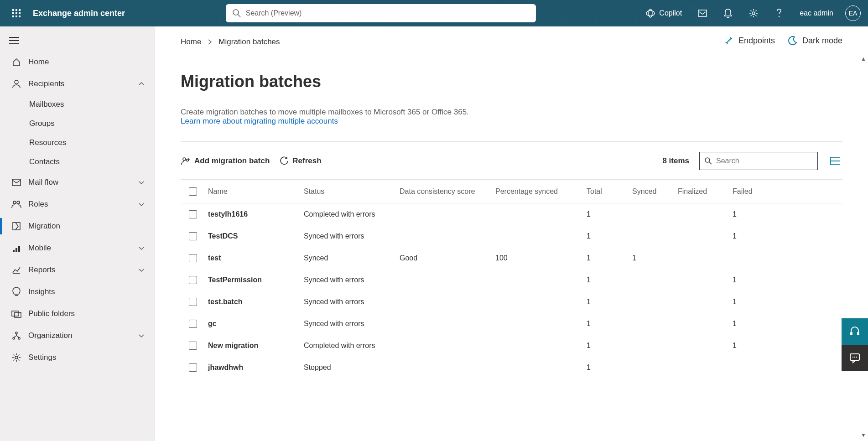 The width and height of the screenshot is (868, 441). Describe the element at coordinates (512, 302) in the screenshot. I see `table-row: test.batchSynced with errors11` at that location.